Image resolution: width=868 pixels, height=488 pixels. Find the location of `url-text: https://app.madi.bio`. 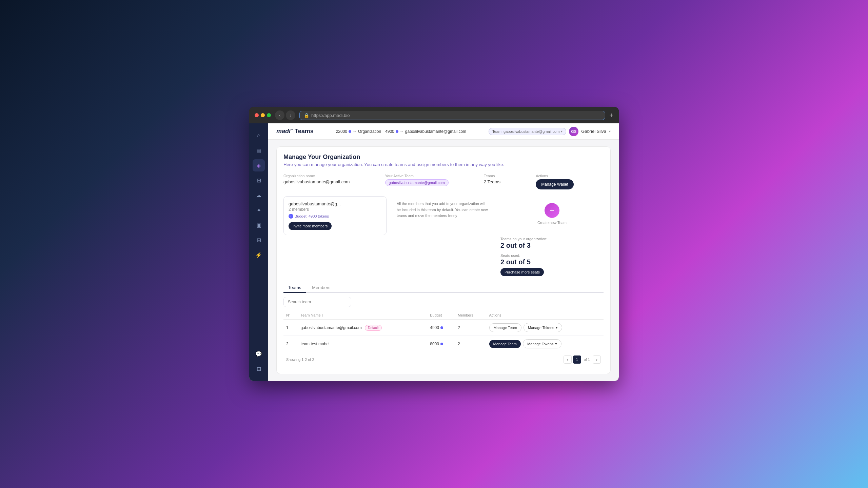

url-text: https://app.madi.bio is located at coordinates (330, 115).